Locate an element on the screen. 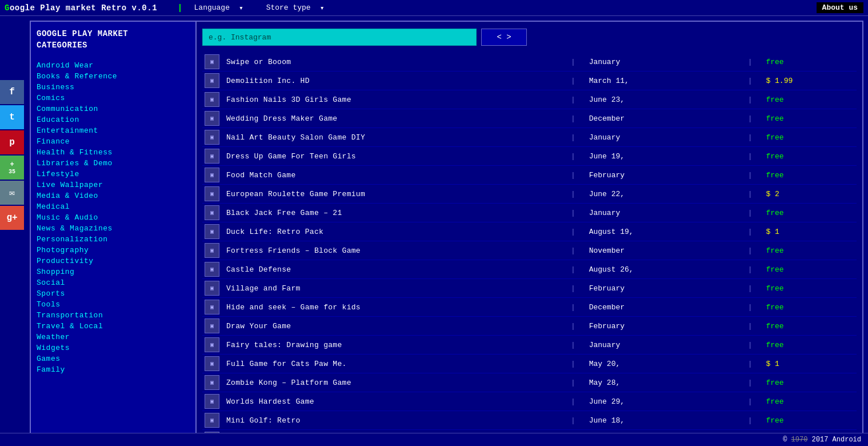 The width and height of the screenshot is (868, 446). app-name: Village and Farm is located at coordinates (395, 288).